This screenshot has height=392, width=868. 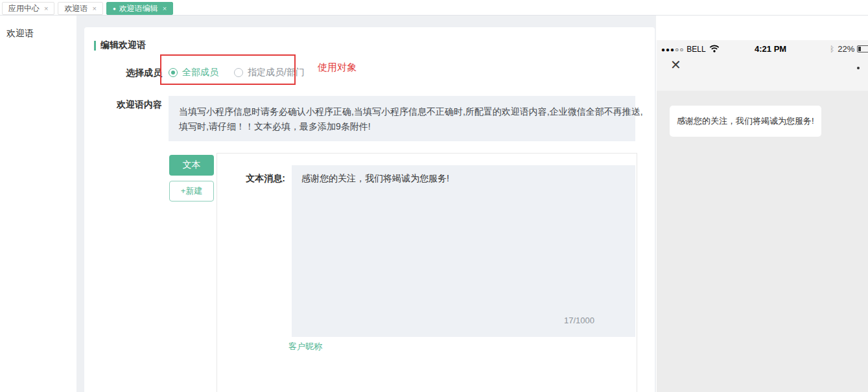 What do you see at coordinates (402, 119) in the screenshot?
I see `notice-box: 当填写小程序信息时请务必确认小程序正确,当填写小程序信息不正确时,所配置的欢迎语…` at bounding box center [402, 119].